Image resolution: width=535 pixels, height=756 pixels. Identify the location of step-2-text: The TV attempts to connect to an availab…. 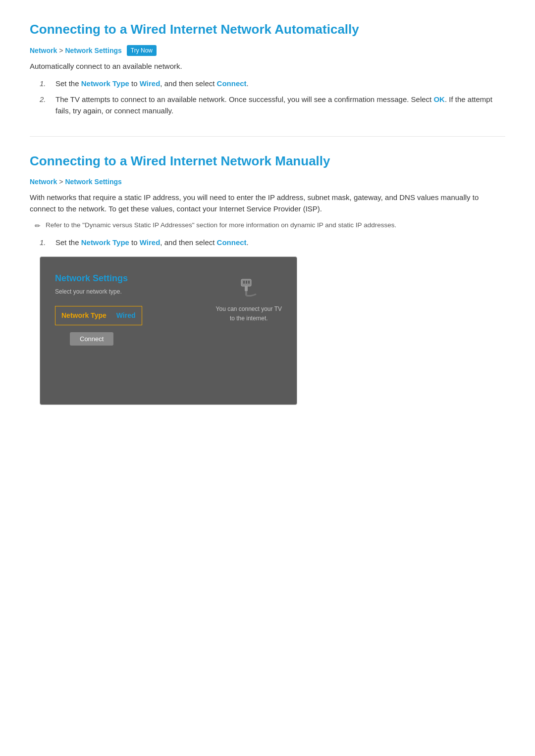
(280, 105).